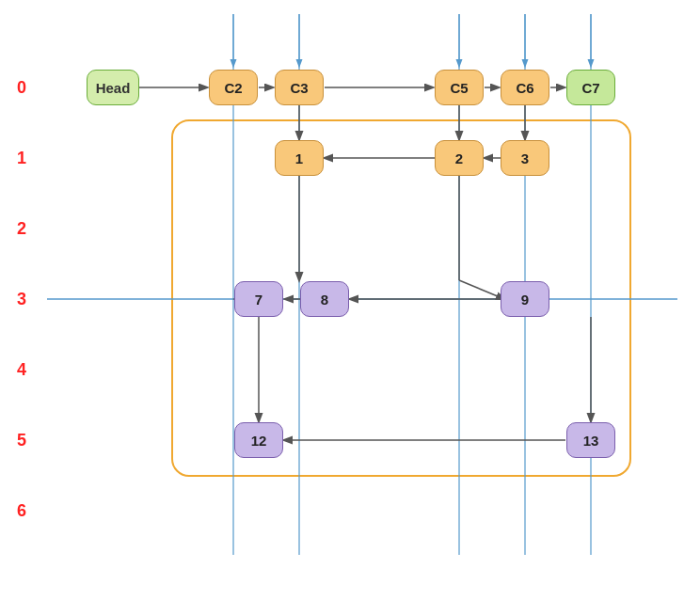  Describe the element at coordinates (233, 87) in the screenshot. I see `node-c2: C2` at that location.